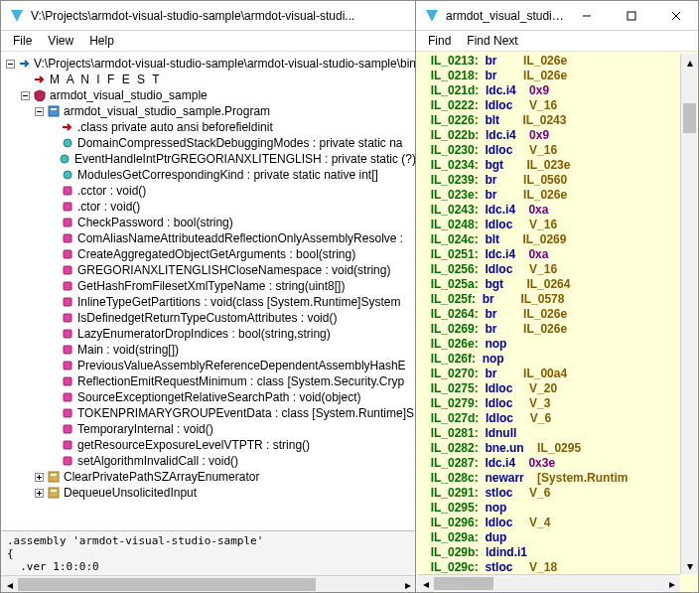 The image size is (700, 593). What do you see at coordinates (209, 381) in the screenshot?
I see `tree-row: ReflectionEmitRequestMinimum : class [Sy…` at bounding box center [209, 381].